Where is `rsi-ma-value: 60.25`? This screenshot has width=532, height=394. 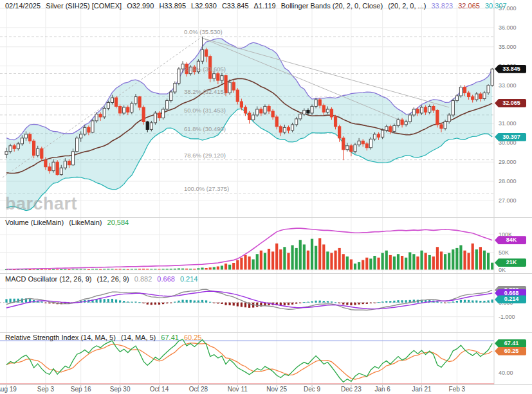 rsi-ma-value: 60.25 is located at coordinates (193, 337).